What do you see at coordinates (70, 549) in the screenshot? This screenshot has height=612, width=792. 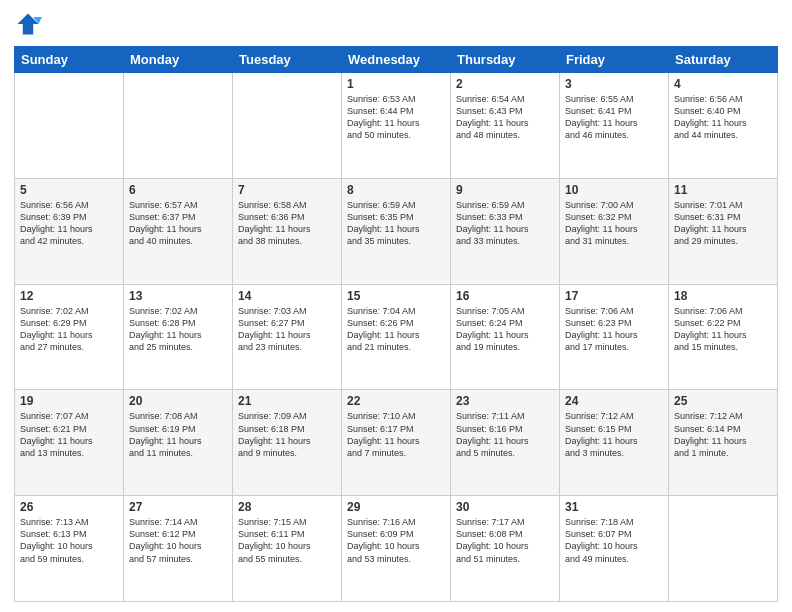 I see `calendar-cell: 26Sunrise: 7:13 AM Sunset: 6:13 PM Dayli…` at bounding box center [70, 549].